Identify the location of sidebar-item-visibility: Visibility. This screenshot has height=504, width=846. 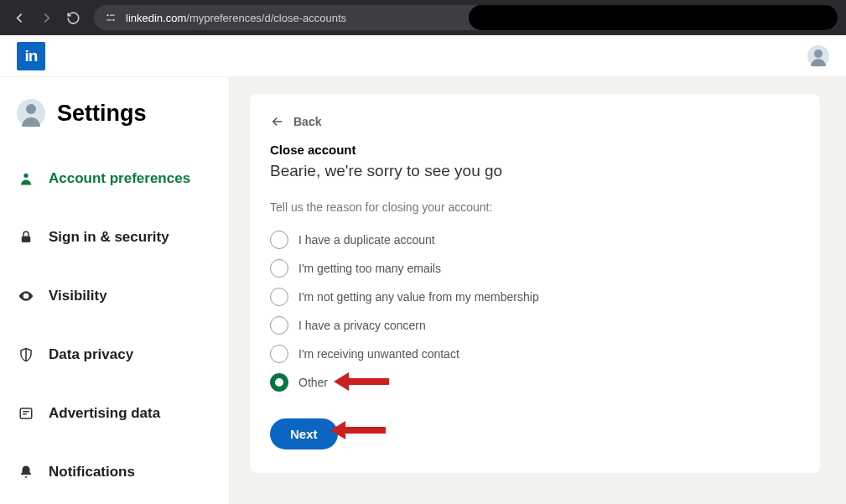
(114, 296).